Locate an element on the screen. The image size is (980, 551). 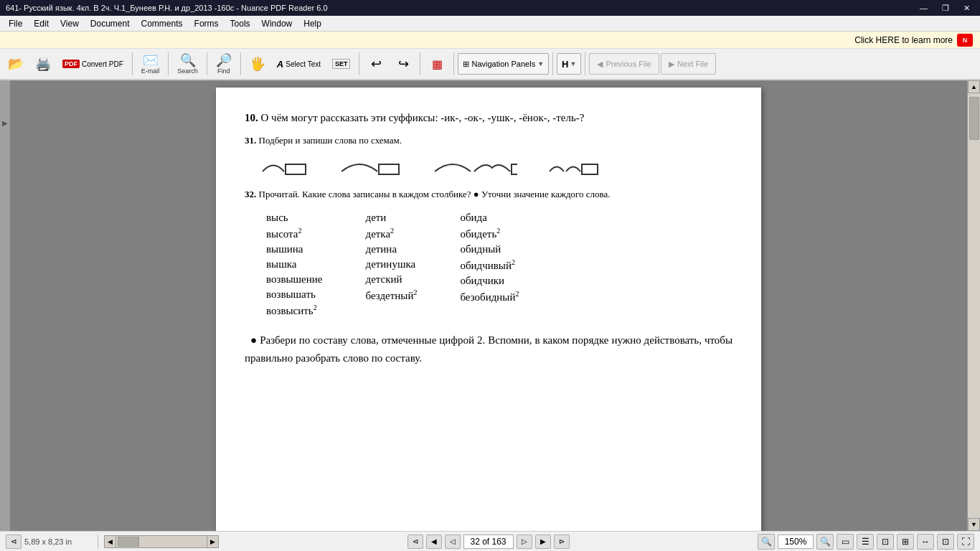
undo-icon: ↩ is located at coordinates (376, 64).